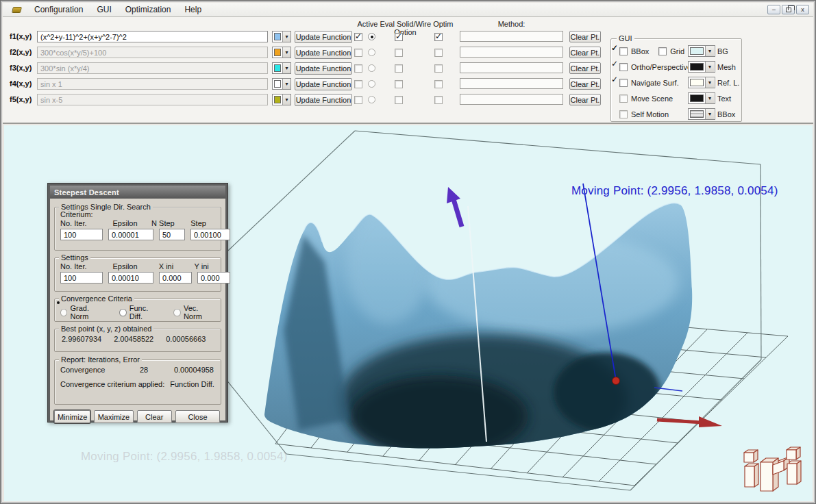  What do you see at coordinates (511, 52) in the screenshot?
I see `f2-method-field` at bounding box center [511, 52].